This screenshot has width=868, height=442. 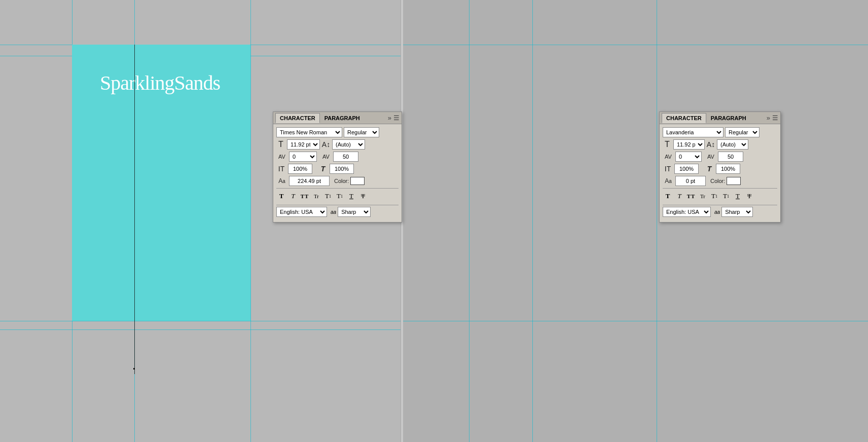 I want to click on font-family-select-right: Lavanderia, so click(x=693, y=132).